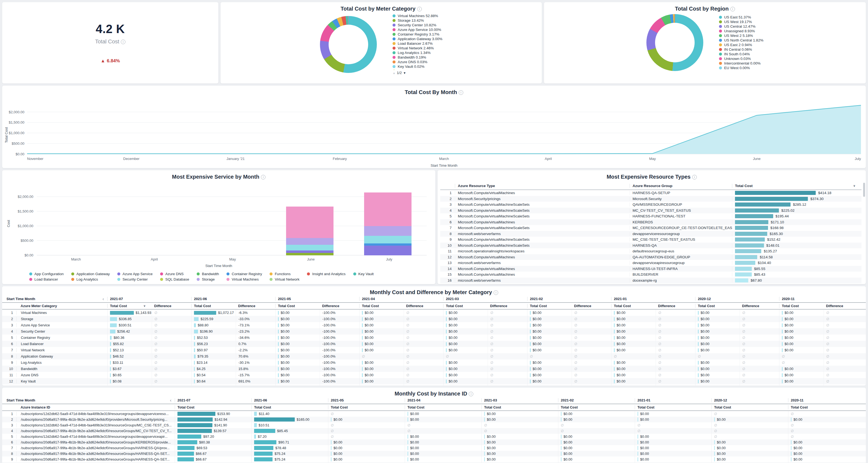 The width and height of the screenshot is (868, 463). I want to click on pager-down-icon: ▼, so click(404, 73).